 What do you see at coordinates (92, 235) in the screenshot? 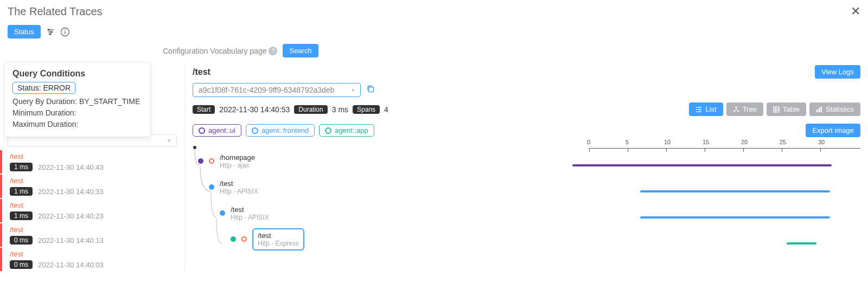
I see `trace-list-item: /test 0 ms 2022-11-30 14:40:13` at bounding box center [92, 235].